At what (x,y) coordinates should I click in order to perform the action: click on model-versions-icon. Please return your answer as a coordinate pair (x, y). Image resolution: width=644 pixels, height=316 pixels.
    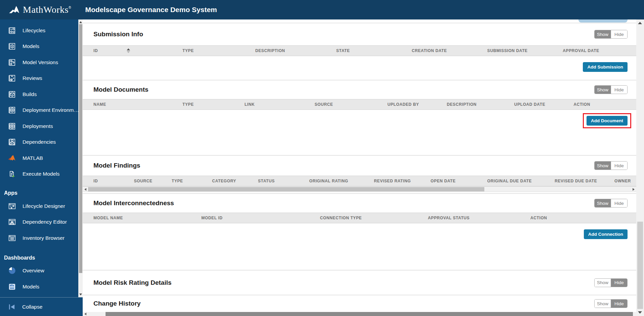
    Looking at the image, I should click on (12, 62).